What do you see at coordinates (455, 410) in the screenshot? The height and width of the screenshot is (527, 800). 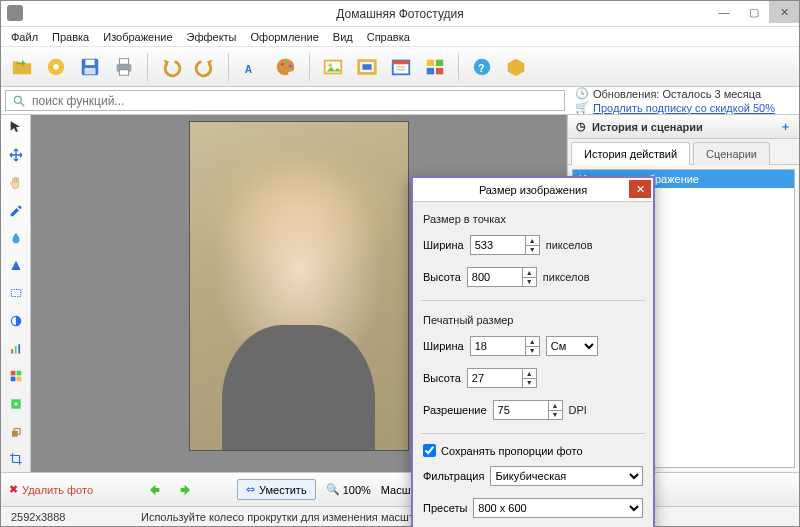 I see `resolution-label: Разрешение` at bounding box center [455, 410].